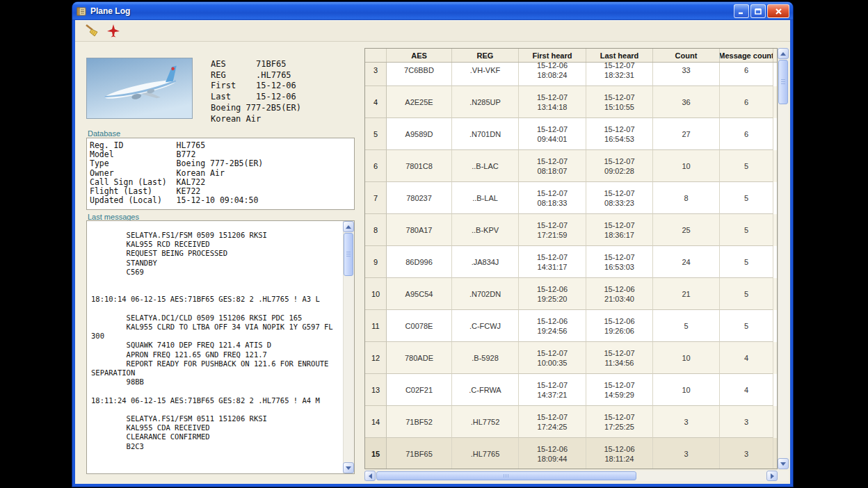 This screenshot has height=488, width=868. Describe the element at coordinates (620, 166) in the screenshot. I see `last-heard-cell: 15-12-0709:02:28` at that location.